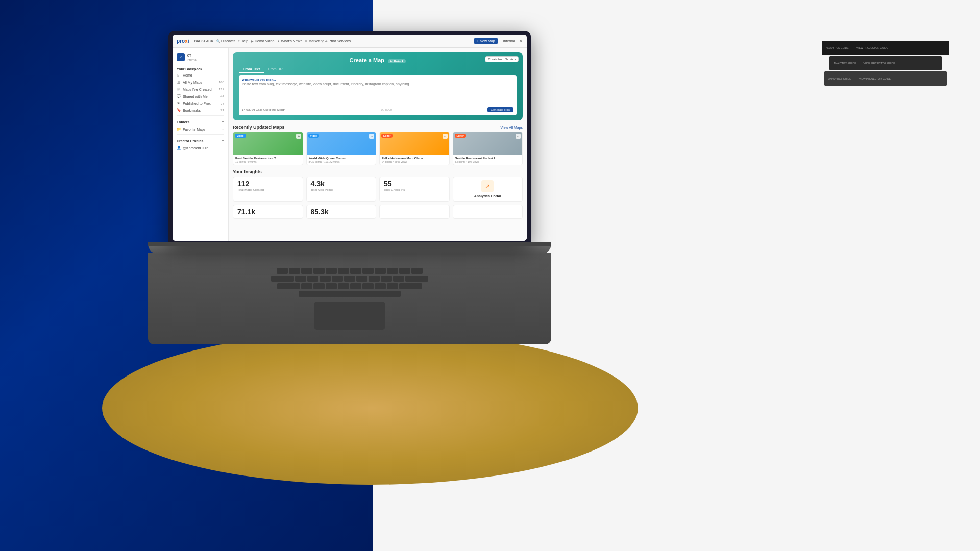 This screenshot has height=551, width=980. Describe the element at coordinates (350, 138) in the screenshot. I see `laptop-bezel: proxi BACKPACK 🔍 Discover ? Help ▶ Demo …` at that location.